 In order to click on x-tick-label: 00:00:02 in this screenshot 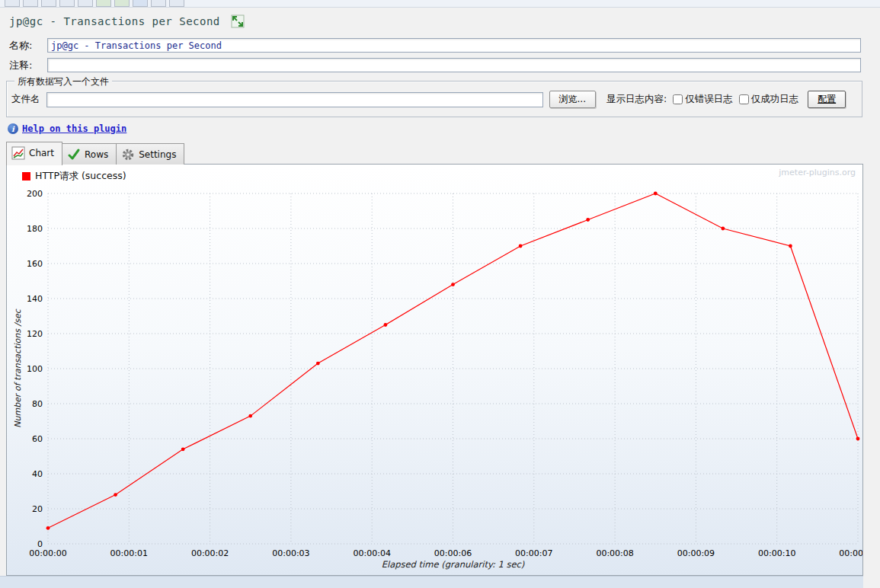, I will do `click(210, 553)`.